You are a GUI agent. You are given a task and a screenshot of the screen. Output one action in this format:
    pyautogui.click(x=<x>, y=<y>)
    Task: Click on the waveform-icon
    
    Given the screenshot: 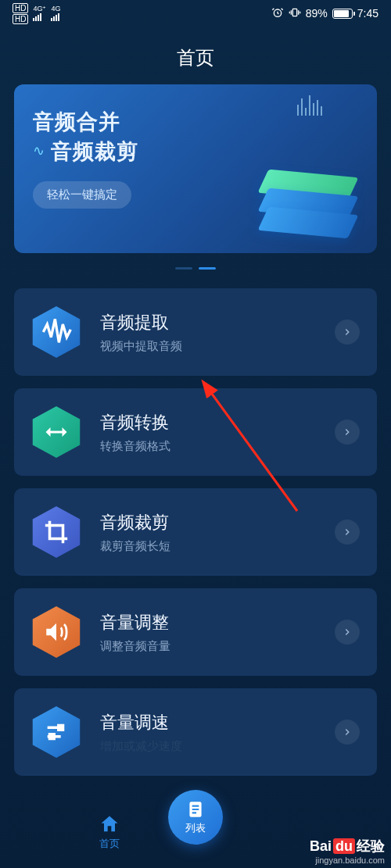 What is the action you would take?
    pyautogui.click(x=56, y=332)
    